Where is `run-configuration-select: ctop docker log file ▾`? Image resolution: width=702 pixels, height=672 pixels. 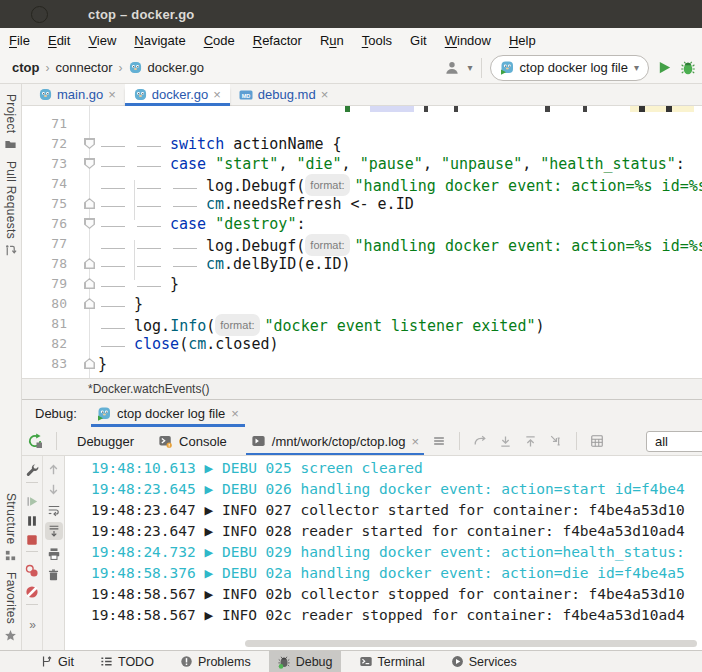
run-configuration-select: ctop docker log file ▾ is located at coordinates (570, 68).